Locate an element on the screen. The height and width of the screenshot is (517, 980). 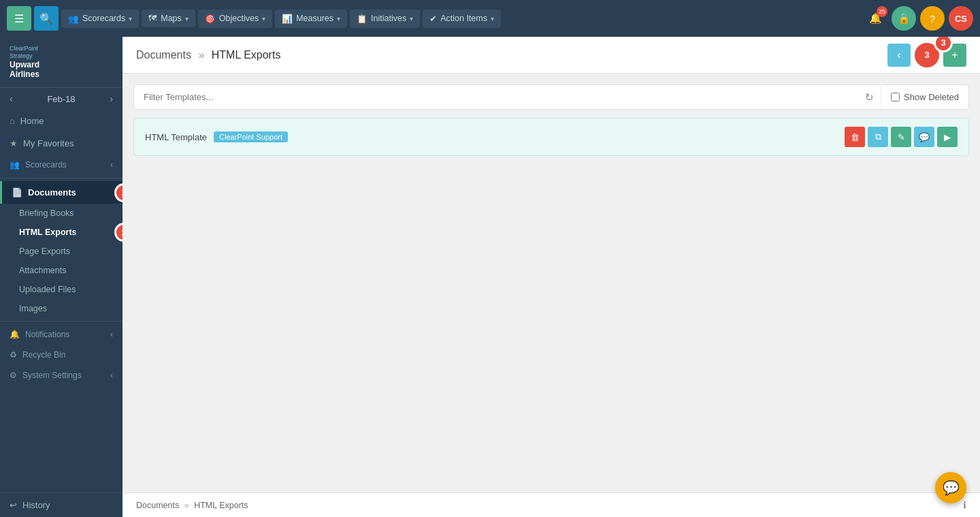
template-badge: ClearPoint Support is located at coordinates (250, 137).